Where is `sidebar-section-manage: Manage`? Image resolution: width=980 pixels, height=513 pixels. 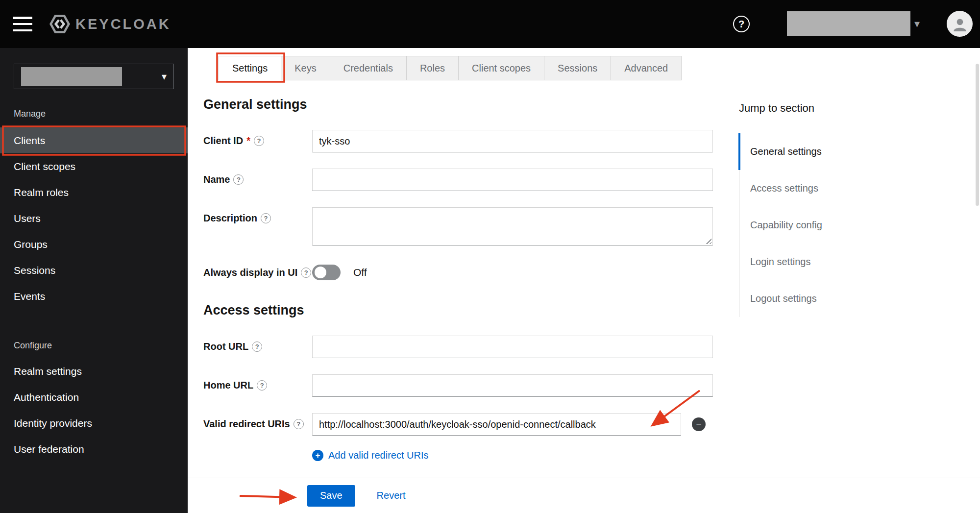 sidebar-section-manage: Manage is located at coordinates (94, 114).